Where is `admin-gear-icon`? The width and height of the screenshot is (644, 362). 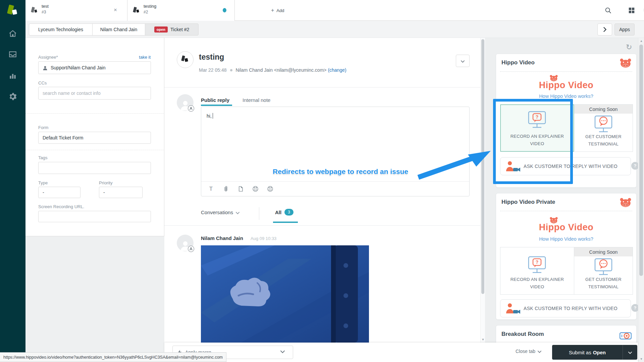 admin-gear-icon is located at coordinates (13, 97).